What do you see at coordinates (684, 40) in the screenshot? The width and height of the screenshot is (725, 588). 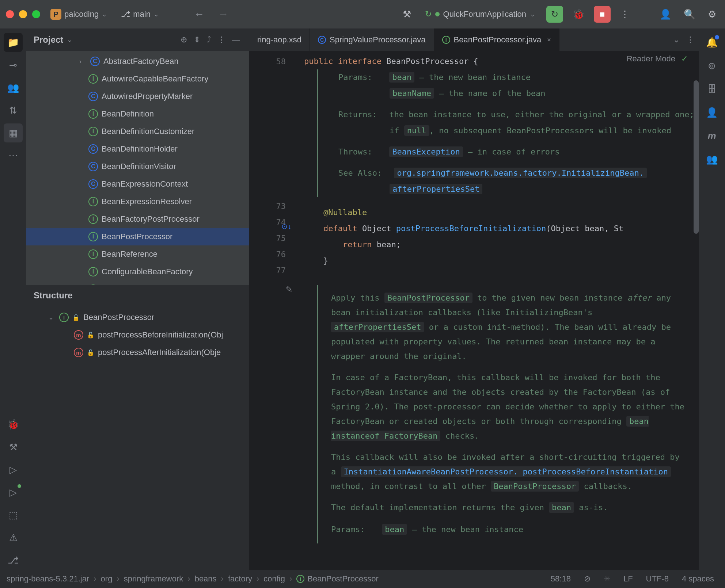 I see `tab-overflow: ⌄ ⋮` at bounding box center [684, 40].